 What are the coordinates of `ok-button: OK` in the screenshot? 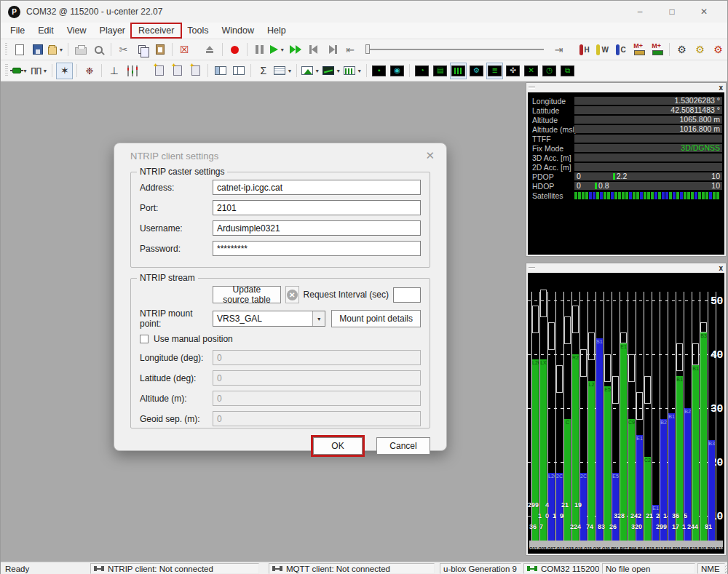 It's located at (338, 446).